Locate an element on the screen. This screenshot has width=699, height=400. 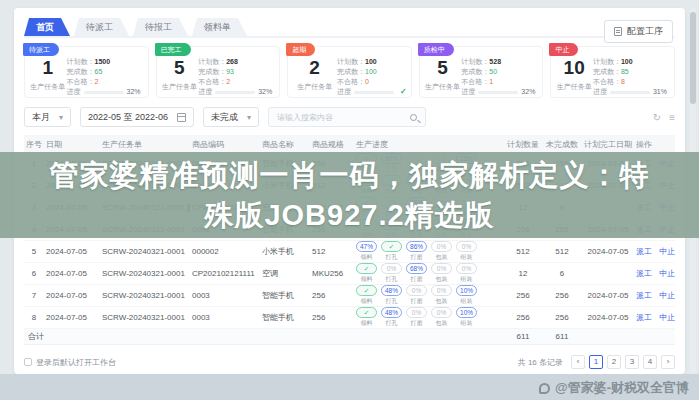
plan-stat: 计划数：268 is located at coordinates (236, 62).